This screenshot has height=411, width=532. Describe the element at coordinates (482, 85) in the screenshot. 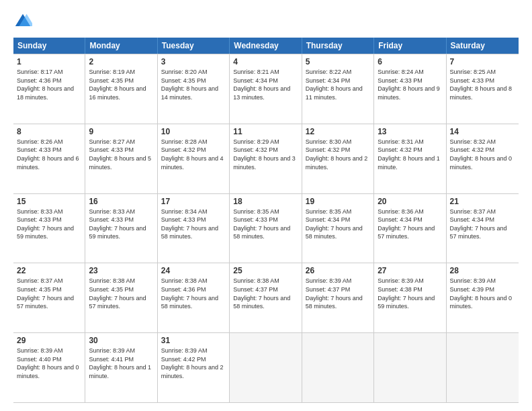

I see `cell-info: Sunrise: 8:25 AMSunset: 4:33 PMDaylight:…` at that location.